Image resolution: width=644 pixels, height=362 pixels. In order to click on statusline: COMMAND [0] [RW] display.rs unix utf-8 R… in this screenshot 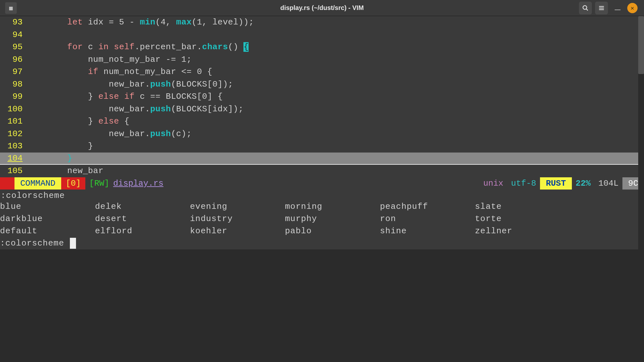, I will do `click(322, 183)`.